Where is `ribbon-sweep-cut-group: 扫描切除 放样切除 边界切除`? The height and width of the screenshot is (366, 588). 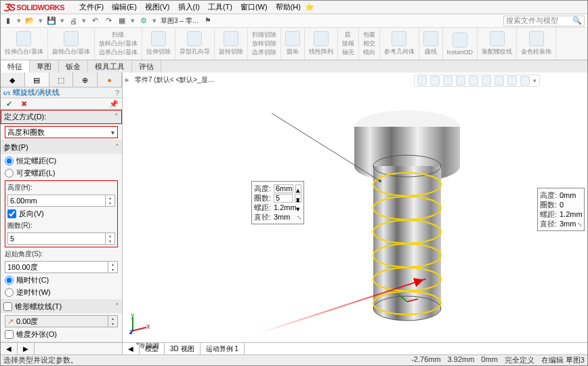
ribbon-sweep-cut-group: 扫描切除 放样切除 边界切除 is located at coordinates (264, 43).